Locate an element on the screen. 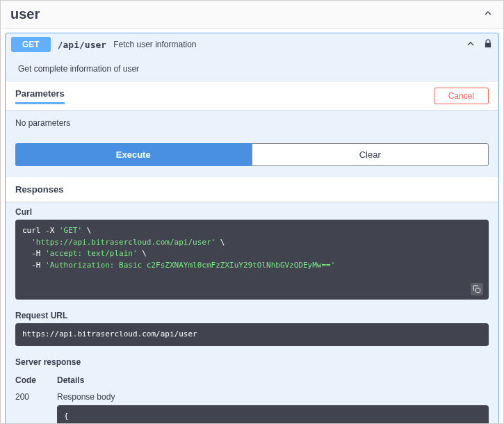  operation-header: GET /api/user Fetch user information is located at coordinates (252, 44).